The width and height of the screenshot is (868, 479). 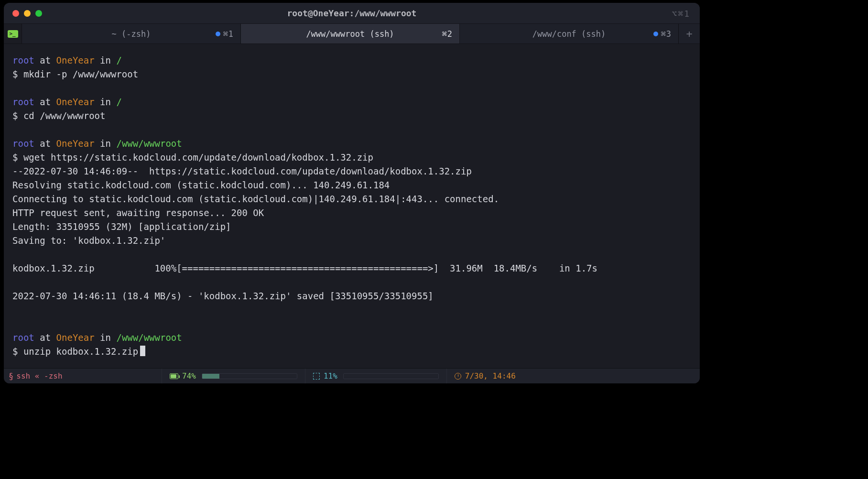 I want to click on output-line: HTTP request sent, awaiting response... …, so click(x=138, y=213).